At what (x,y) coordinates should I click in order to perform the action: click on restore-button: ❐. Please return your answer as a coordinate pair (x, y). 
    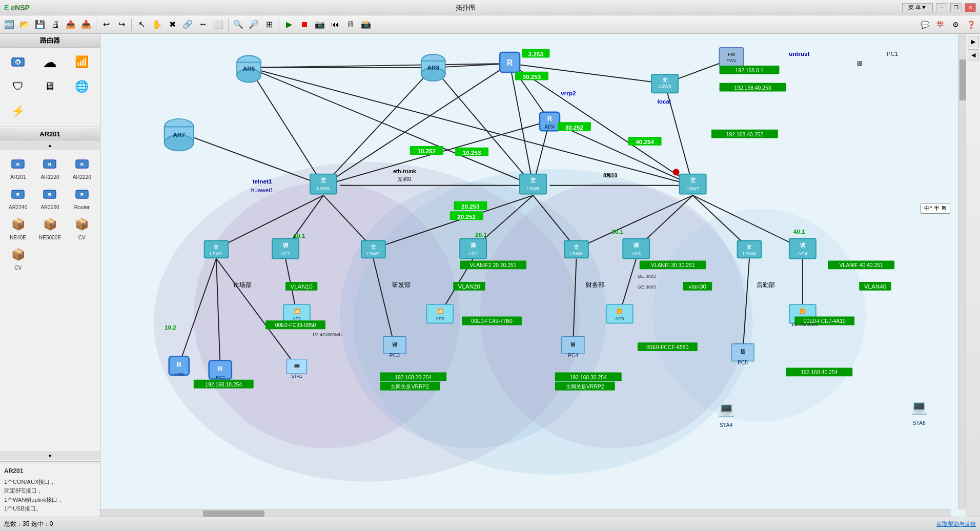
    Looking at the image, I should click on (956, 8).